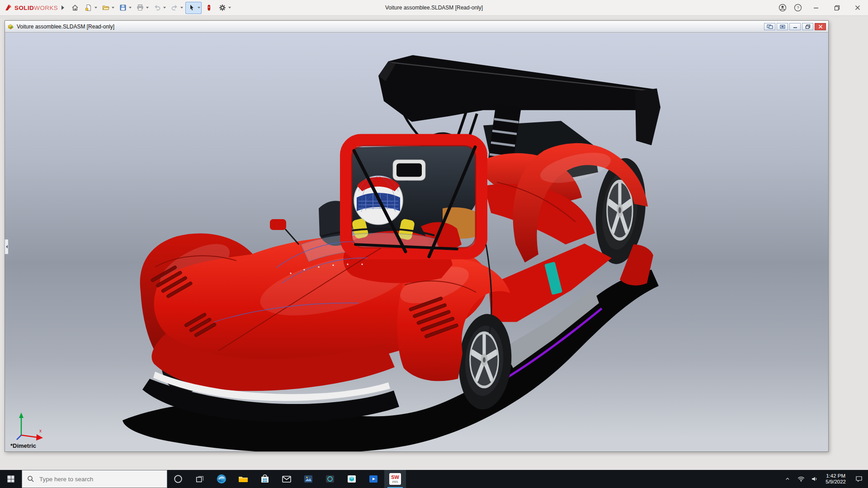  What do you see at coordinates (801, 479) in the screenshot?
I see `network-status` at bounding box center [801, 479].